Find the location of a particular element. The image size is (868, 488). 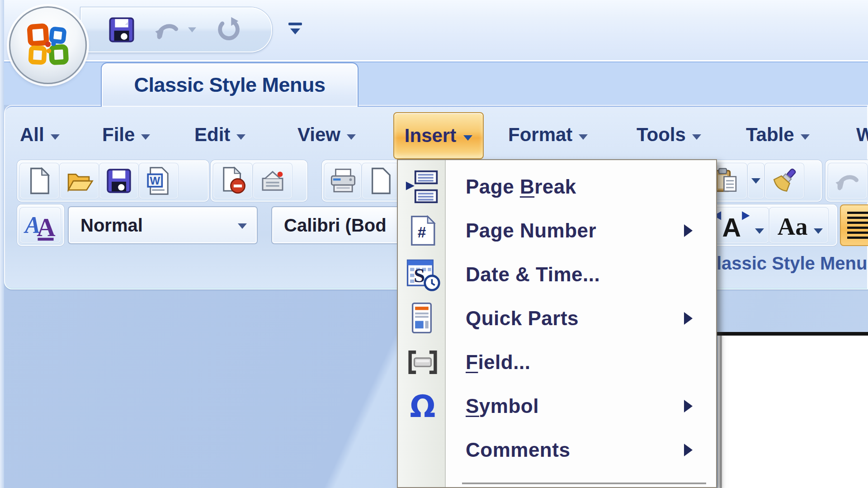

print-icon is located at coordinates (343, 181).